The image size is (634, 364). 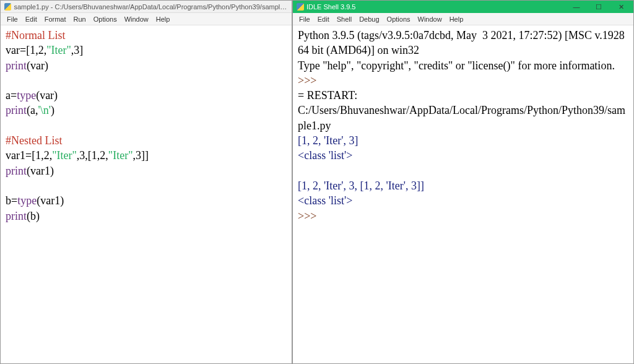 I want to click on editor-title: sample1.py - C:/Users/Bhuvaneshwar/AppDa…, so click(x=151, y=7).